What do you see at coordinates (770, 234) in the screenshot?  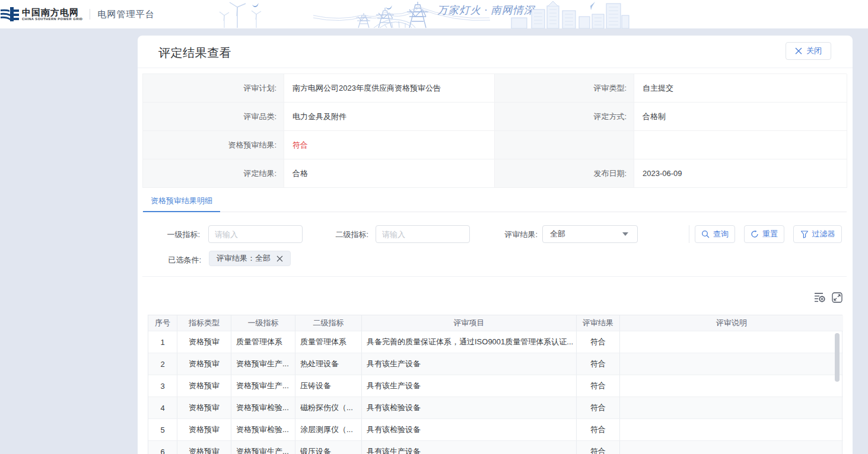 I see `reset-button-label: 重置` at bounding box center [770, 234].